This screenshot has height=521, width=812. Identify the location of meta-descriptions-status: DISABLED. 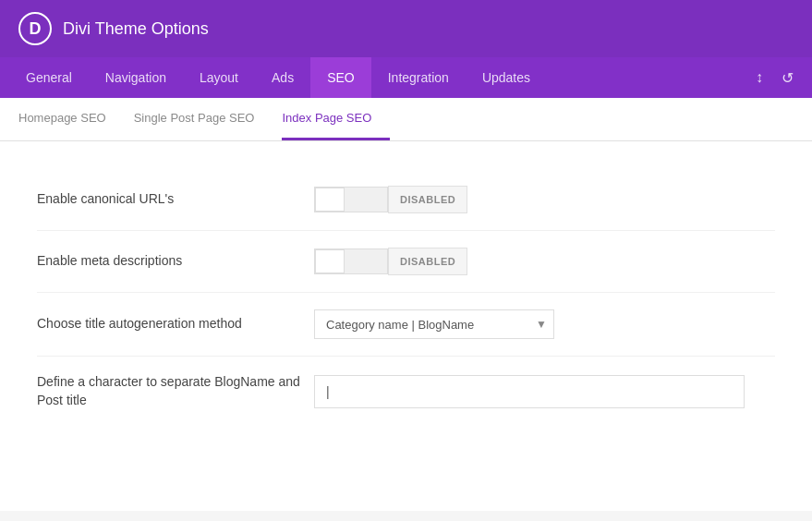
(428, 261).